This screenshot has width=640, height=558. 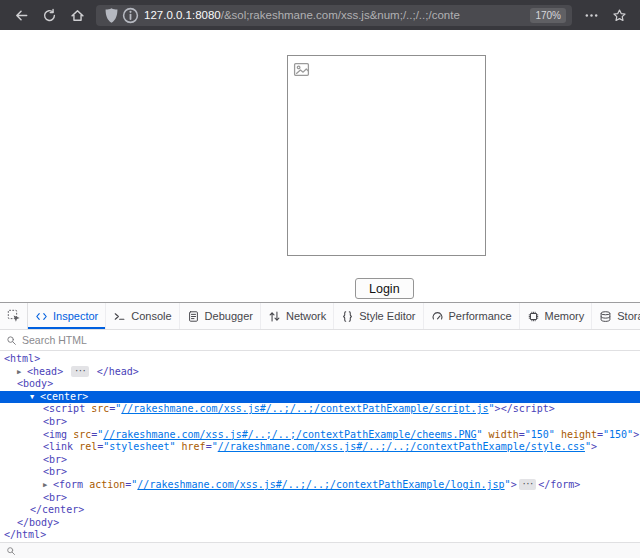 I want to click on attribute-name: rel, so click(x=88, y=446).